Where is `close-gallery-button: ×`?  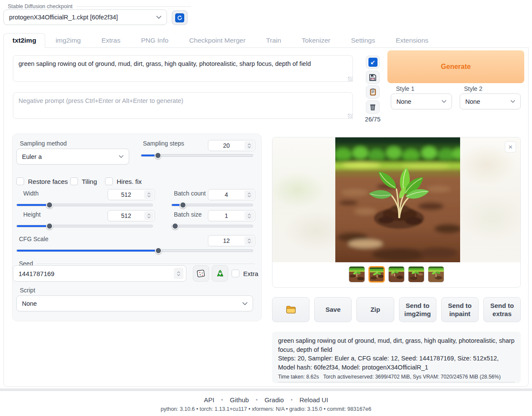 close-gallery-button: × is located at coordinates (510, 147).